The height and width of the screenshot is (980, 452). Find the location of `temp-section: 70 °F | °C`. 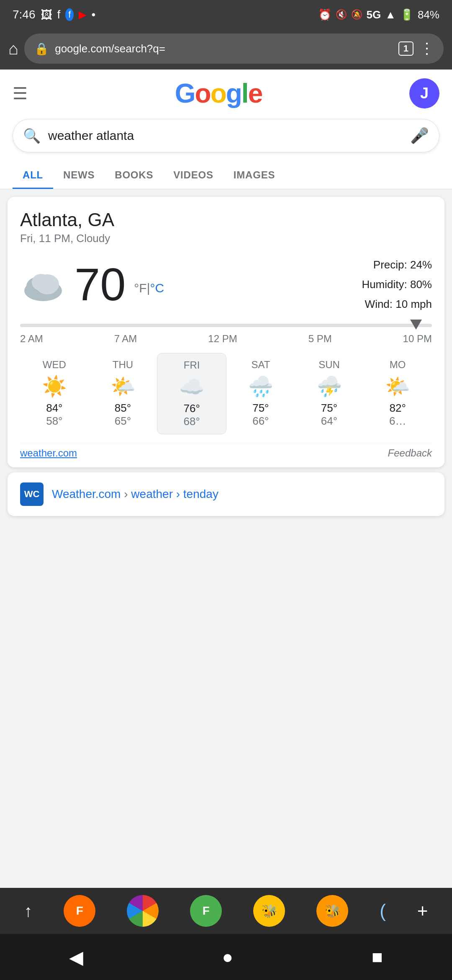

temp-section: 70 °F | °C is located at coordinates (92, 284).